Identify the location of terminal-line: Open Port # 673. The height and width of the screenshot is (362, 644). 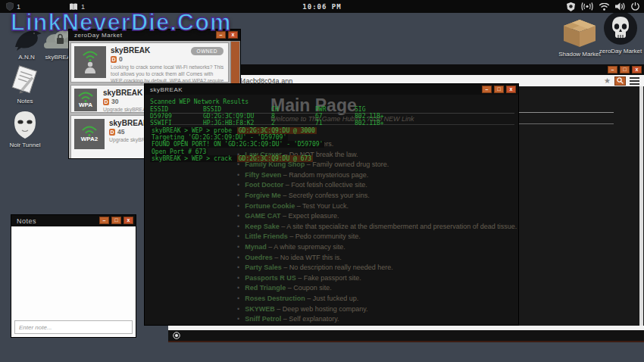
(237, 151).